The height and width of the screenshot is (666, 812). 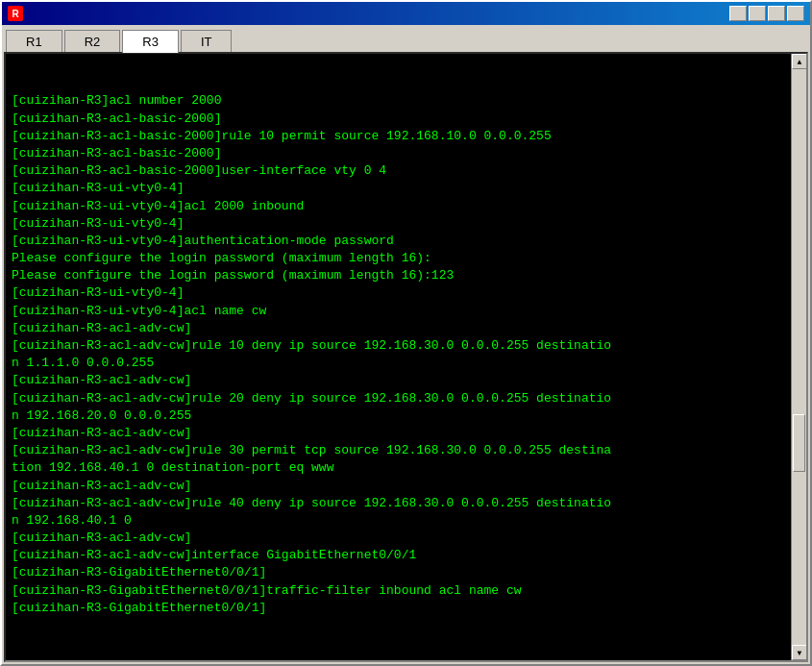 What do you see at coordinates (800, 443) in the screenshot?
I see `scroll-thumb` at bounding box center [800, 443].